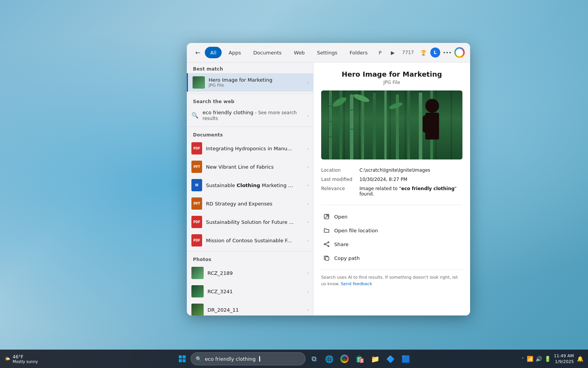 The height and width of the screenshot is (368, 588). What do you see at coordinates (256, 82) in the screenshot?
I see `best-match-text: Hero Image for Marketing JPG File` at bounding box center [256, 82].